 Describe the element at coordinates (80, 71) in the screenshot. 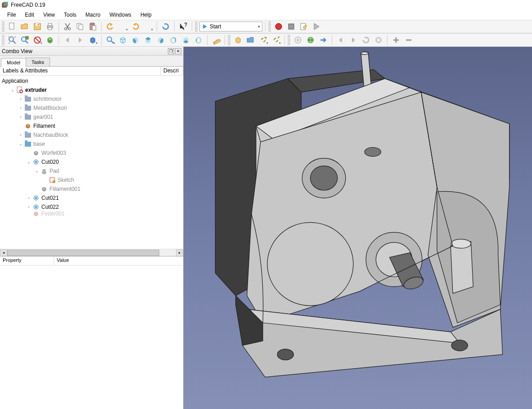

I see `tree-col-labels: Labels & Attributes` at that location.